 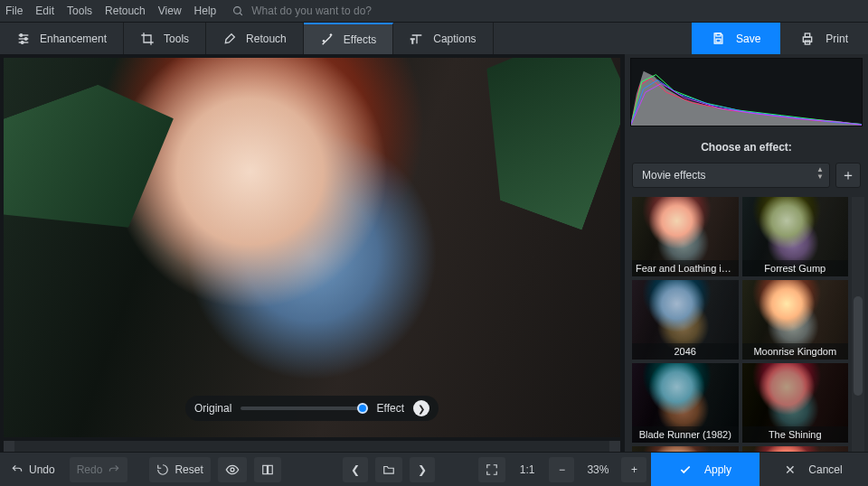 What do you see at coordinates (342, 11) in the screenshot?
I see `command-search-input` at bounding box center [342, 11].